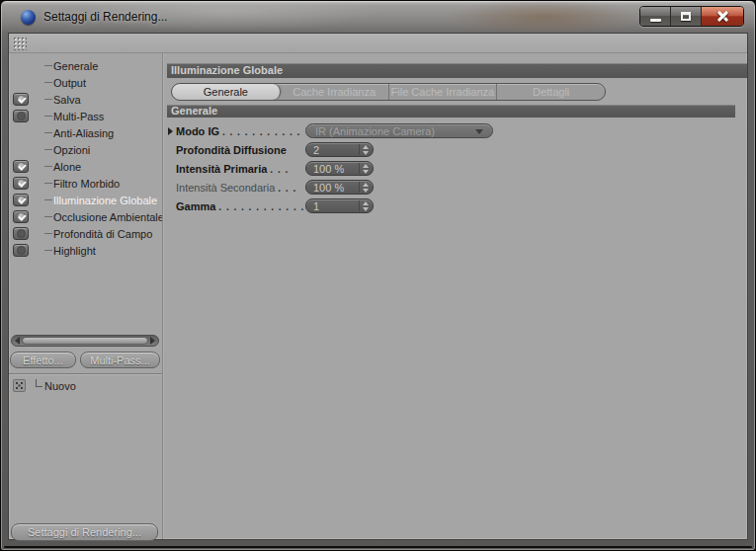 The height and width of the screenshot is (551, 756). I want to click on sidebar-item-label: Filtro Morbido, so click(86, 184).